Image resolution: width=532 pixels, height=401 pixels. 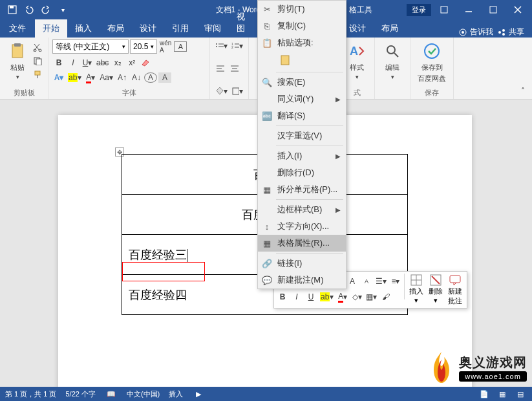 I want to click on styles-button: A 样式▾, so click(x=357, y=61).